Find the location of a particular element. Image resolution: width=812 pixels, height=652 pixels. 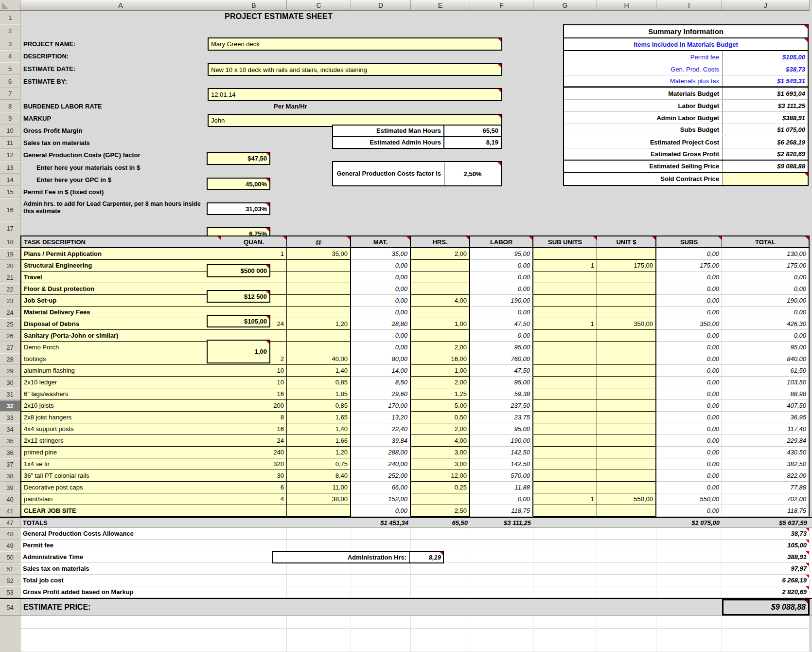

cell-task-description: aluminum flashing is located at coordinates (121, 371).